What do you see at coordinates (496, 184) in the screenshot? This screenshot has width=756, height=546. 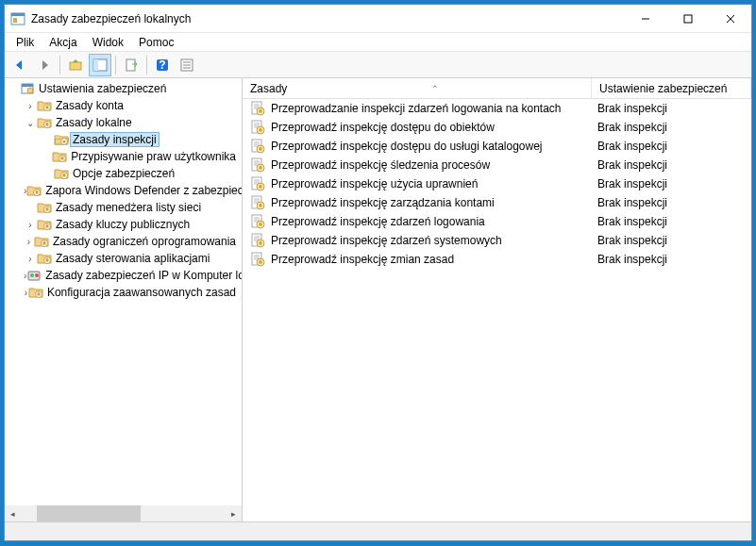 I see `list-row: Przeprowadź inspekcję użycia uprawnieńBr…` at bounding box center [496, 184].